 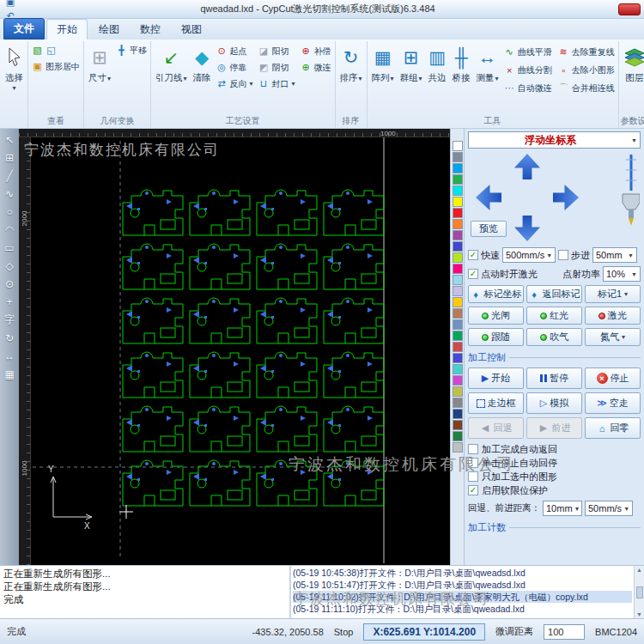 I want to click on dry-run-button: ≫空走, so click(x=613, y=404).